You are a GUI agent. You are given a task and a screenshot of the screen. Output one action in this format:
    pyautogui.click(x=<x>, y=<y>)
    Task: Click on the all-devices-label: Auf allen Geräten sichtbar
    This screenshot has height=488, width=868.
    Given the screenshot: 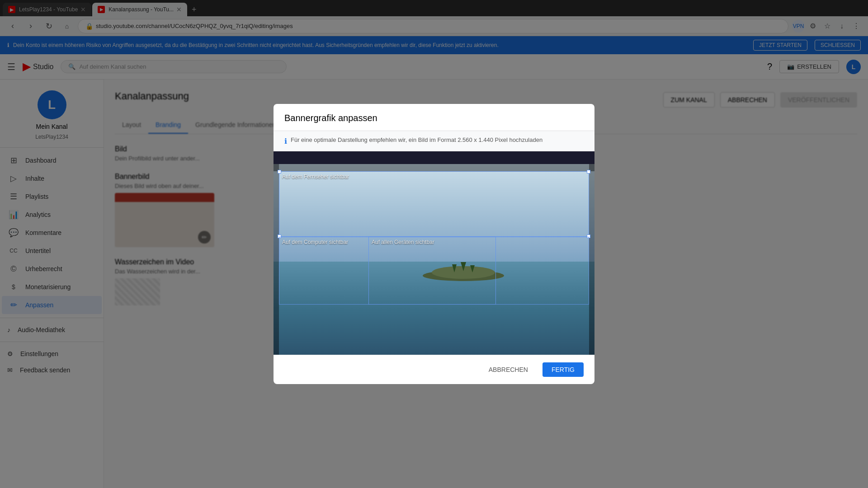 What is the action you would take?
    pyautogui.click(x=403, y=242)
    